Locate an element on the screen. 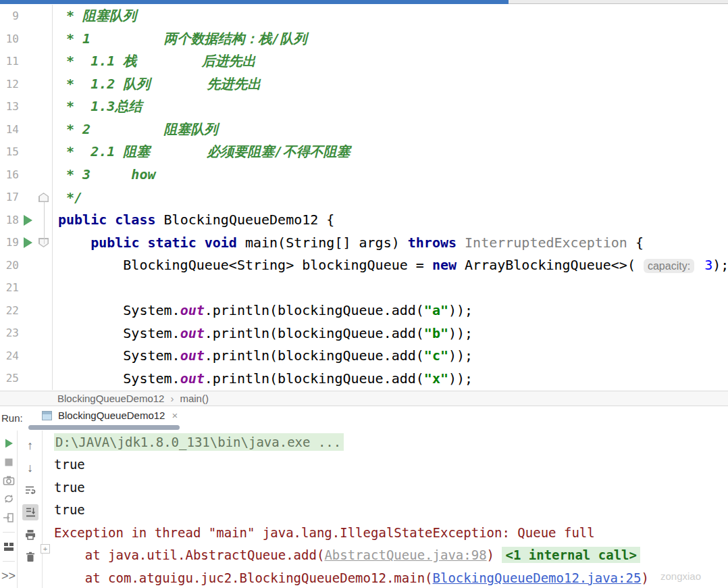 Image resolution: width=728 pixels, height=588 pixels. code-segment: public class is located at coordinates (111, 220).